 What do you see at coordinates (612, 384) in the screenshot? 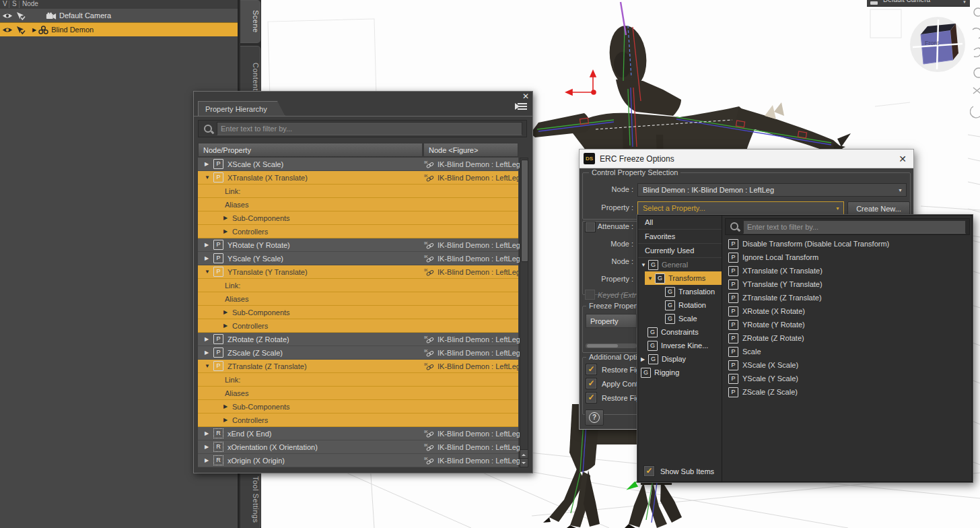
I see `apply-control-option: Apply Contr` at bounding box center [612, 384].